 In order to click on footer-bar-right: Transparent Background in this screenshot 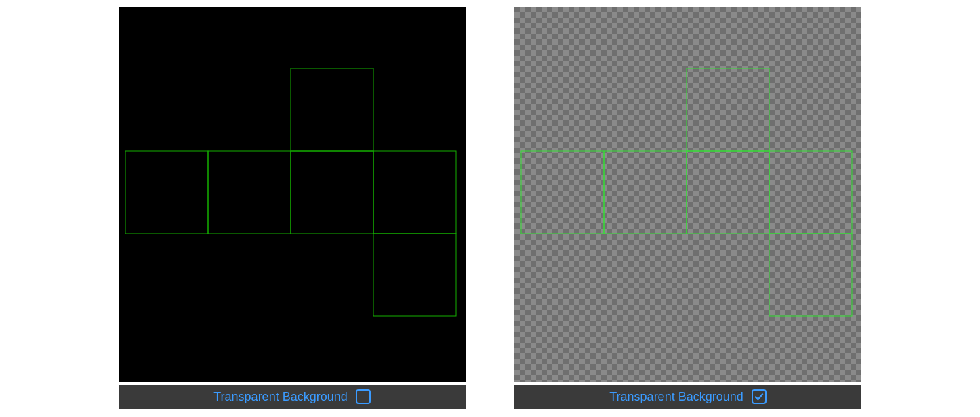, I will do `click(688, 397)`.